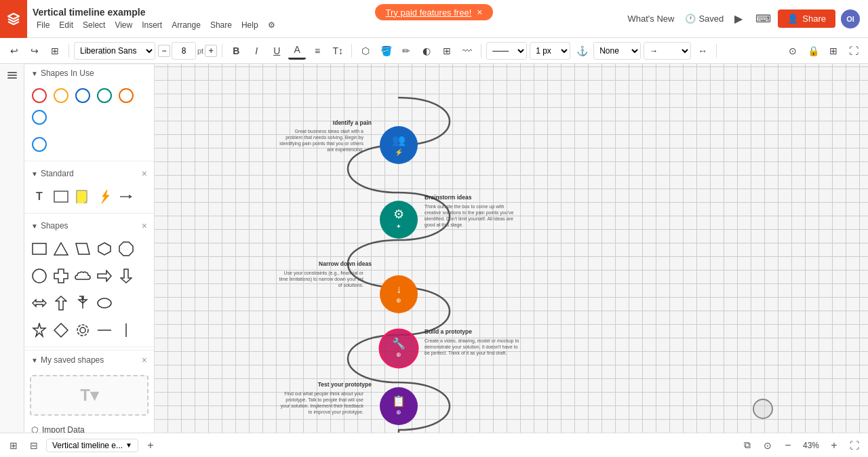 This screenshot has width=868, height=457. I want to click on anchor-button: ⚓, so click(582, 51).